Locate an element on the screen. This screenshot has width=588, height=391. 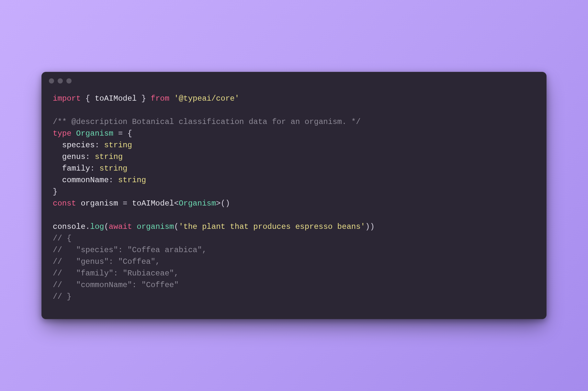
token-comment: // "commonName": "Coffee" is located at coordinates (116, 285).